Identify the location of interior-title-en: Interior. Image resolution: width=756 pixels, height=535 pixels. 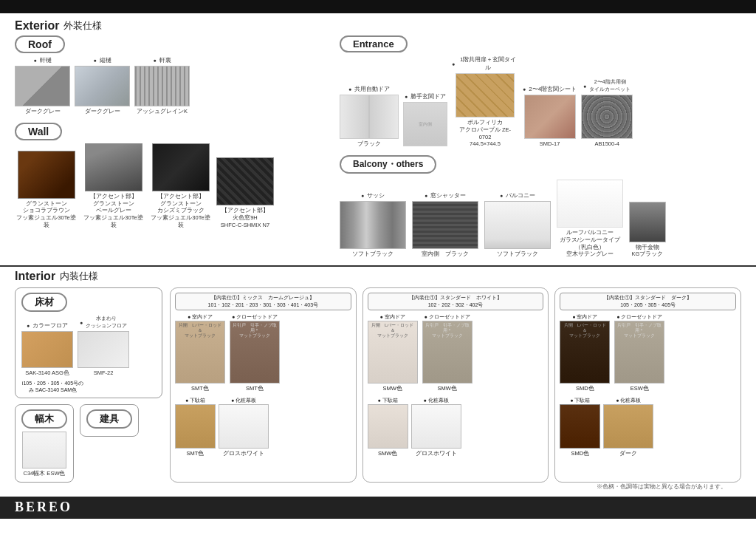
(35, 276).